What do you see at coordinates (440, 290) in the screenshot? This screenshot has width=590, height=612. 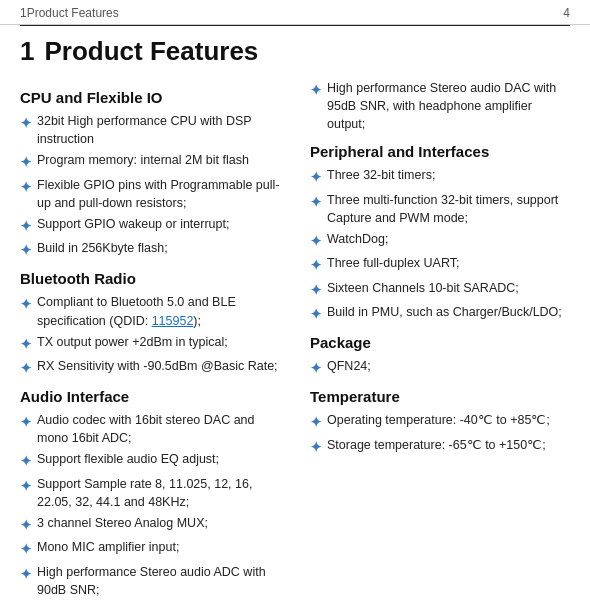 I see `list-item: ✦Sixteen Channels 10-bit SARADC;` at bounding box center [440, 290].